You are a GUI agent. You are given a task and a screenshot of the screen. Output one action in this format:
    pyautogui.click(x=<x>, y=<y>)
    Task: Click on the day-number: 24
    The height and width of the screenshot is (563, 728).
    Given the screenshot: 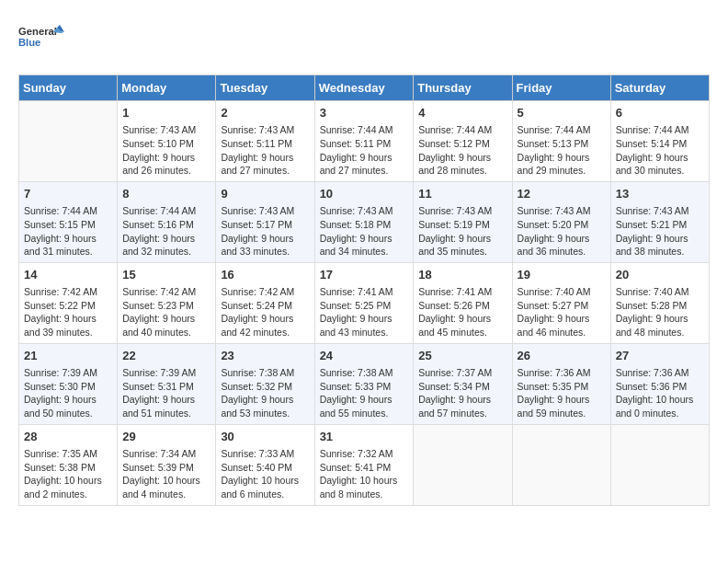 What is the action you would take?
    pyautogui.click(x=364, y=356)
    